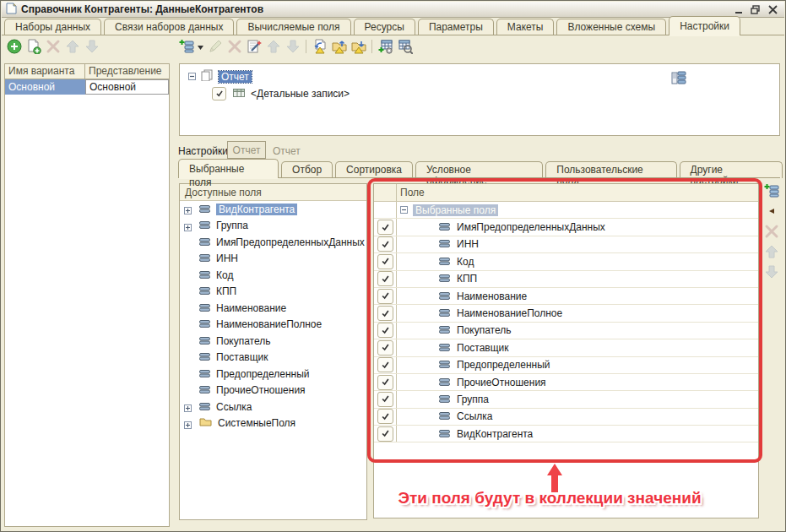 This screenshot has width=786, height=532. I want to click on selected-field-label: ИНН, so click(468, 244).